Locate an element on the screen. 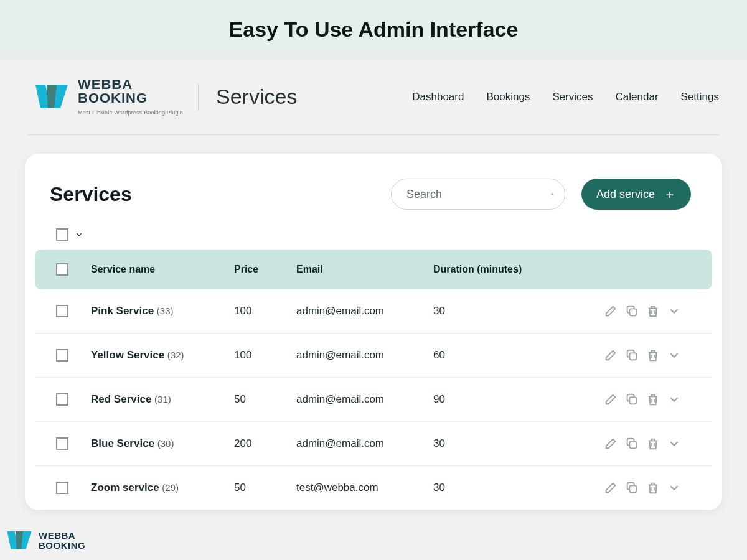 Image resolution: width=747 pixels, height=560 pixels. cell-service-name: Zoom service (29) is located at coordinates (162, 488).